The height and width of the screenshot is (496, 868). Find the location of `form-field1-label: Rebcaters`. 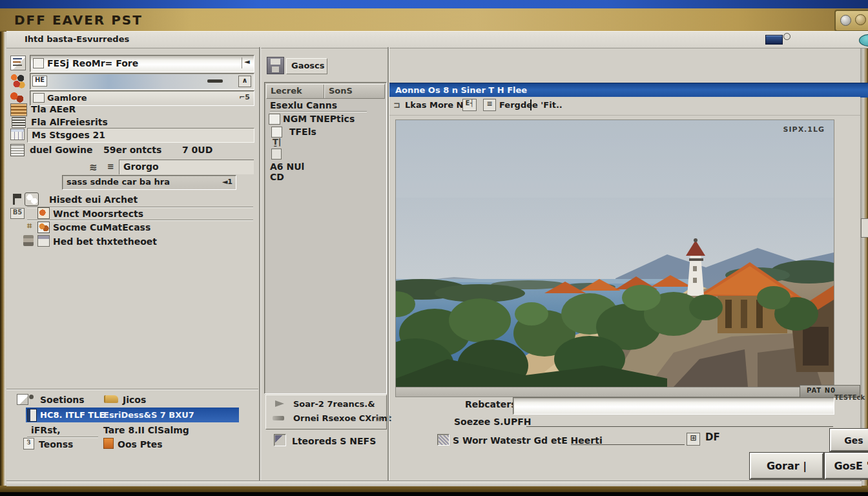

form-field1-label: Rebcaters is located at coordinates (491, 404).